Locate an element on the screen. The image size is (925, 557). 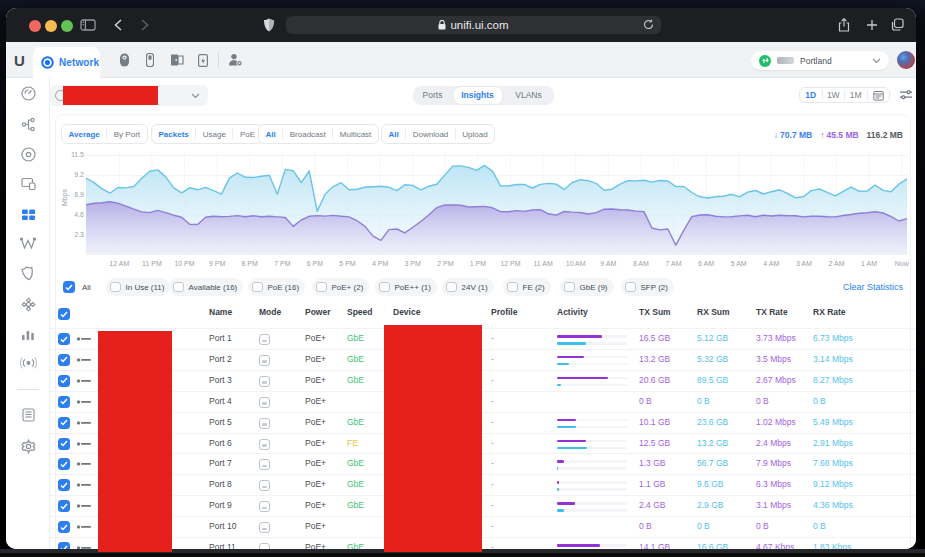
filter-pill-poe-1: PoE++ (1) is located at coordinates (406, 287).